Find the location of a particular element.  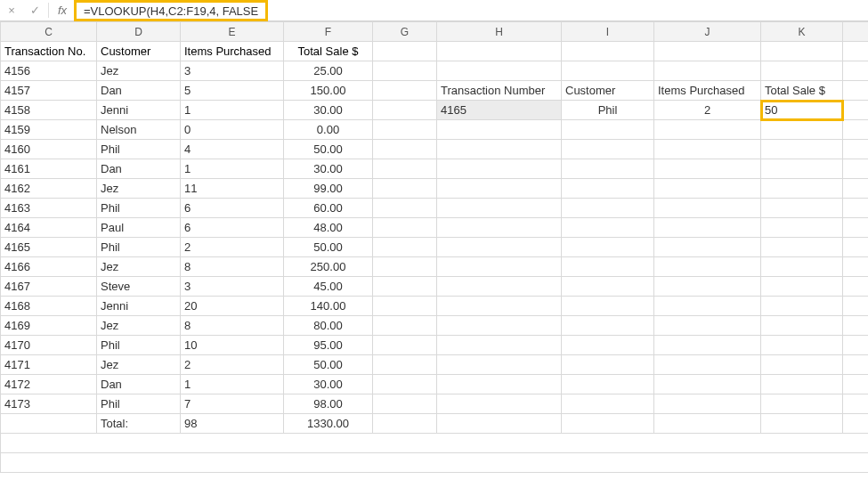

cell-items: 10 is located at coordinates (232, 346).